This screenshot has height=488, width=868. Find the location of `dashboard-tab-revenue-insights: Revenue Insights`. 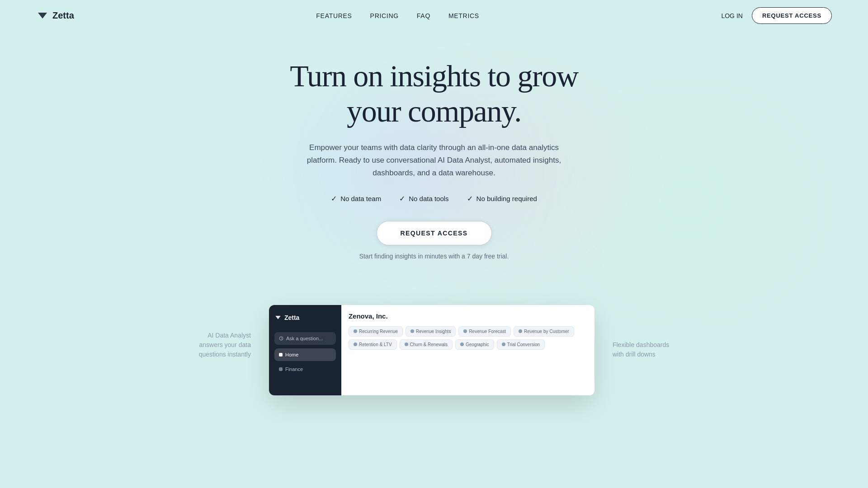

dashboard-tab-revenue-insights: Revenue Insights is located at coordinates (430, 332).